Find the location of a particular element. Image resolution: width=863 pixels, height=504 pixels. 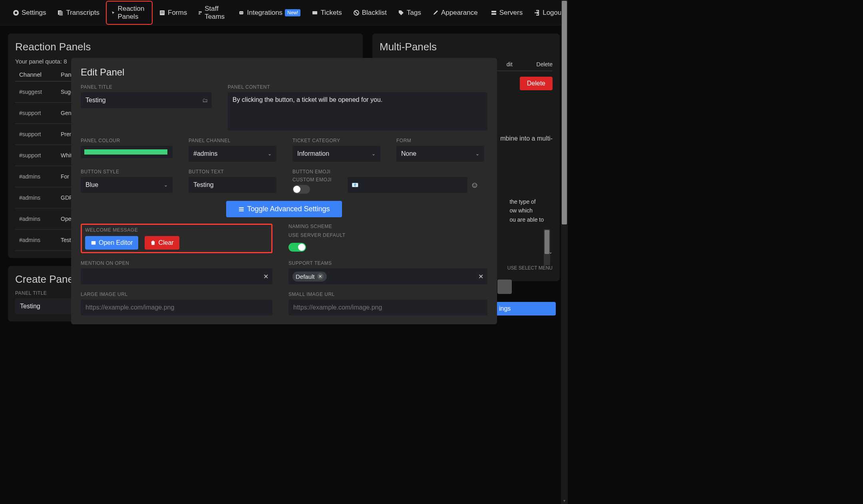

emoji-picker-icon: ☺ is located at coordinates (475, 185).